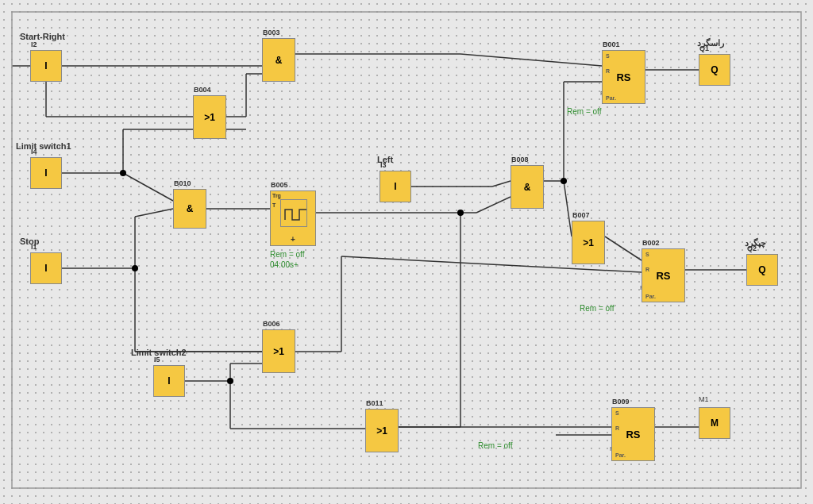  What do you see at coordinates (611, 44) in the screenshot?
I see `block-b001-id: B001` at bounding box center [611, 44].